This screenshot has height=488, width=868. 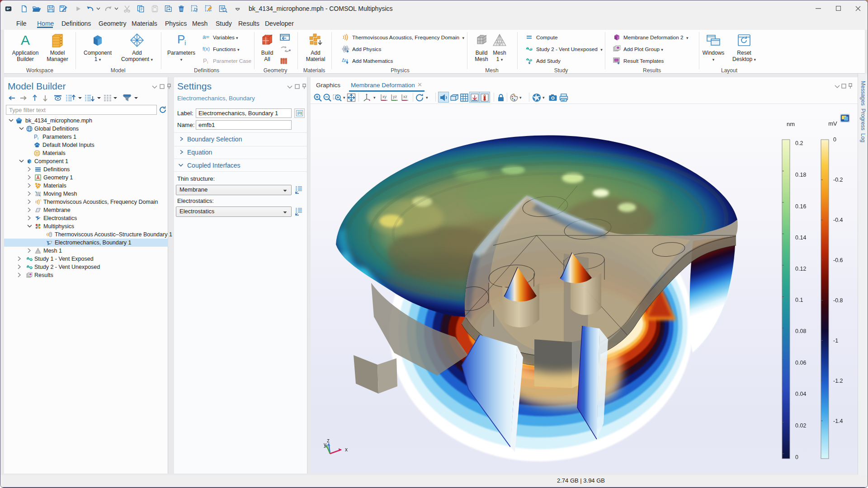 I want to click on svg-text: x, so click(x=346, y=450).